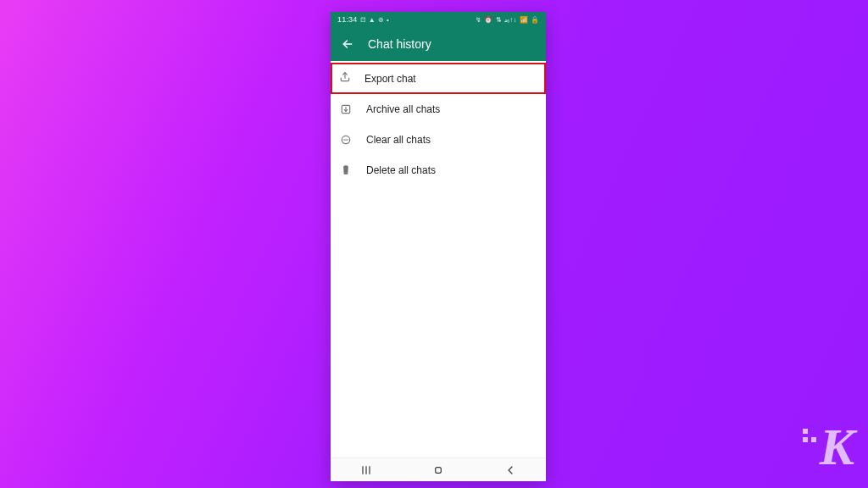 The height and width of the screenshot is (488, 868). Describe the element at coordinates (348, 44) in the screenshot. I see `back-icon` at that location.